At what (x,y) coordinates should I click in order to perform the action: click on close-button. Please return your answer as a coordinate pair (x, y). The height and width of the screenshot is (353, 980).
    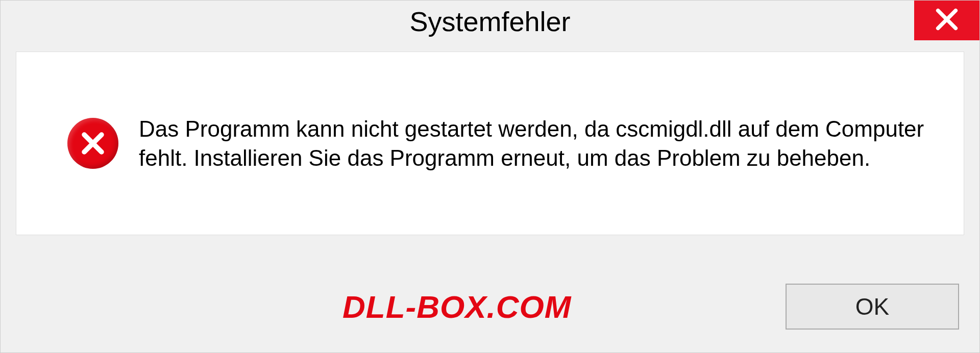
    Looking at the image, I should click on (947, 20).